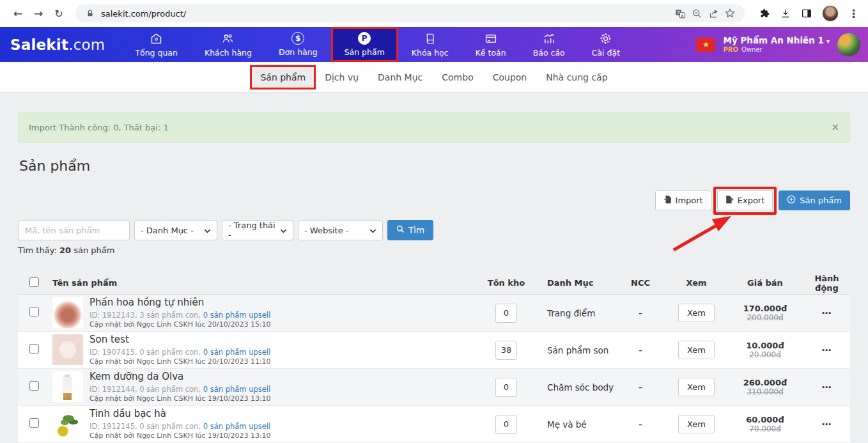 Image resolution: width=868 pixels, height=443 pixels. What do you see at coordinates (491, 38) in the screenshot?
I see `accounting-card-icon` at bounding box center [491, 38].